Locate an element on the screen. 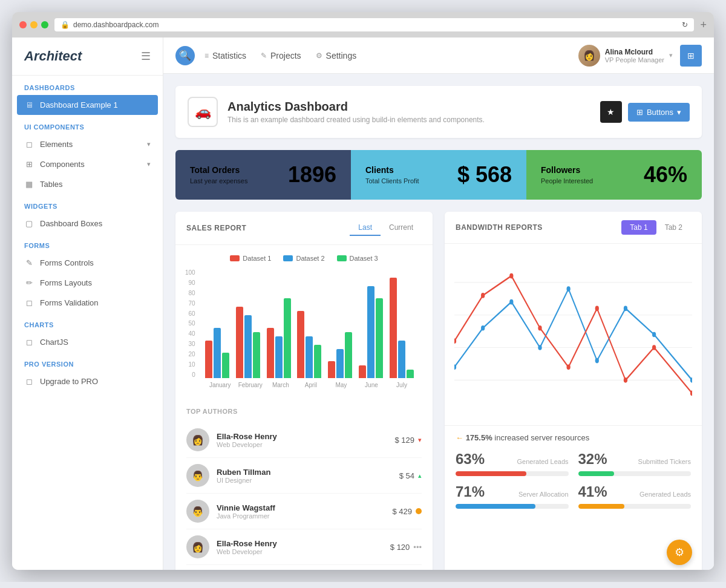 This screenshot has height=588, width=726. nav-item-projects: ✎ Projects is located at coordinates (281, 56).